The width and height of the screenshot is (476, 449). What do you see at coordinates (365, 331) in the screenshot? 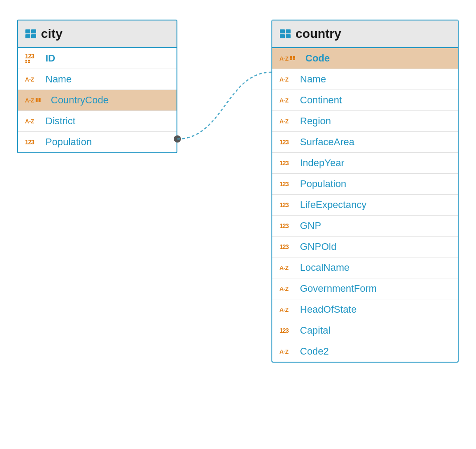
I see `country-field-capital: 123 Capital` at bounding box center [365, 331].